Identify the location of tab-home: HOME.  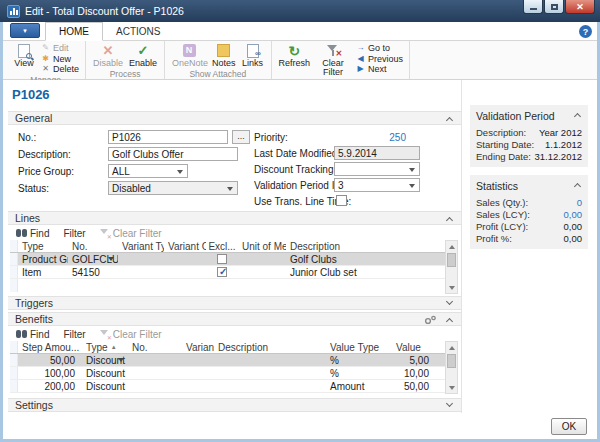
(74, 32).